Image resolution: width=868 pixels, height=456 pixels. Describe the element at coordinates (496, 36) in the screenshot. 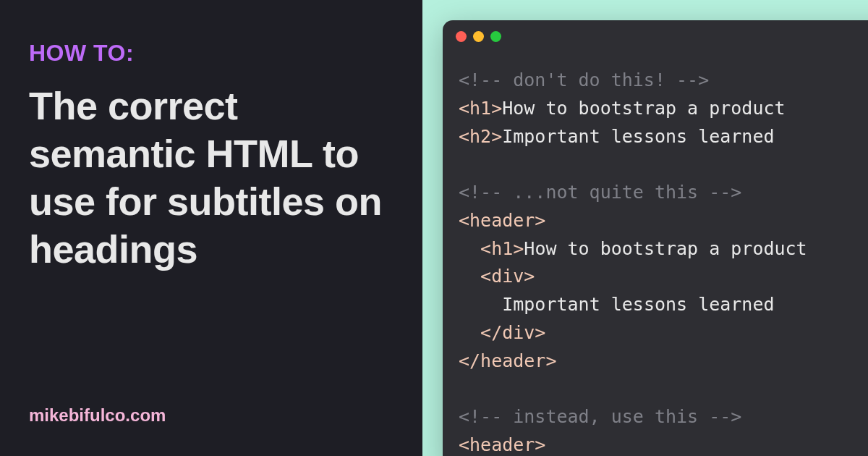

I see `zoom-icon` at that location.